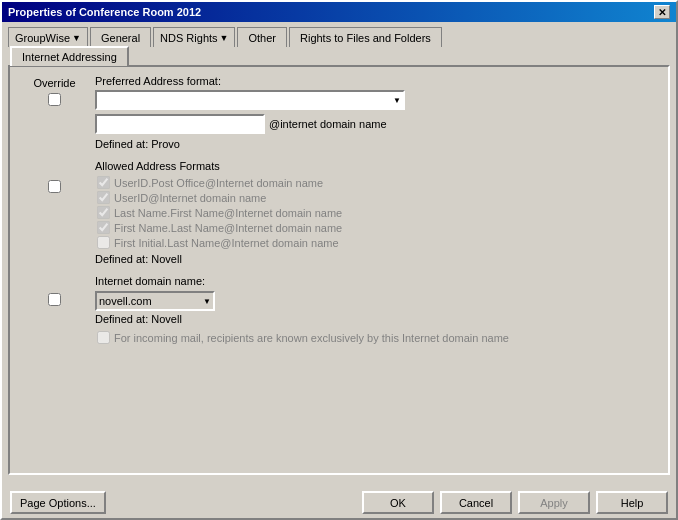 The width and height of the screenshot is (678, 520). Describe the element at coordinates (376, 212) in the screenshot. I see `checkbox-row-3: Last Name.First Name@Internet domain nam…` at that location.